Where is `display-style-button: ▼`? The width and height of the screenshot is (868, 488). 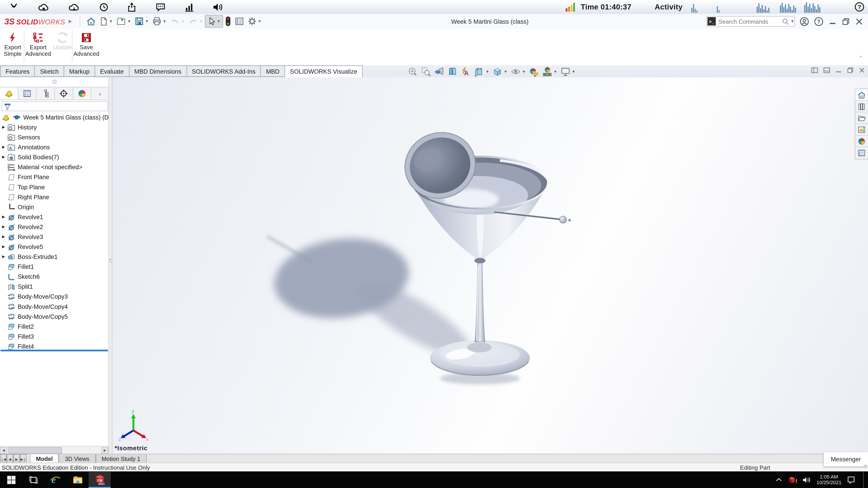
display-style-button: ▼ is located at coordinates (500, 72).